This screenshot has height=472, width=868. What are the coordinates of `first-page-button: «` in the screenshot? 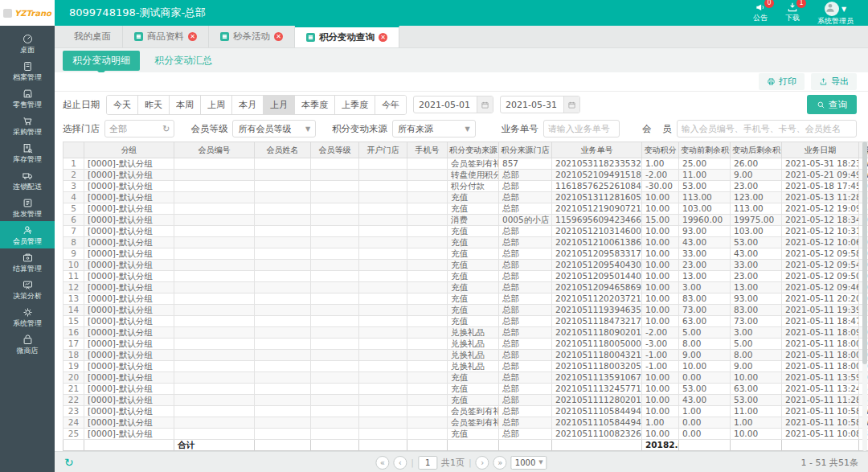 It's located at (383, 463).